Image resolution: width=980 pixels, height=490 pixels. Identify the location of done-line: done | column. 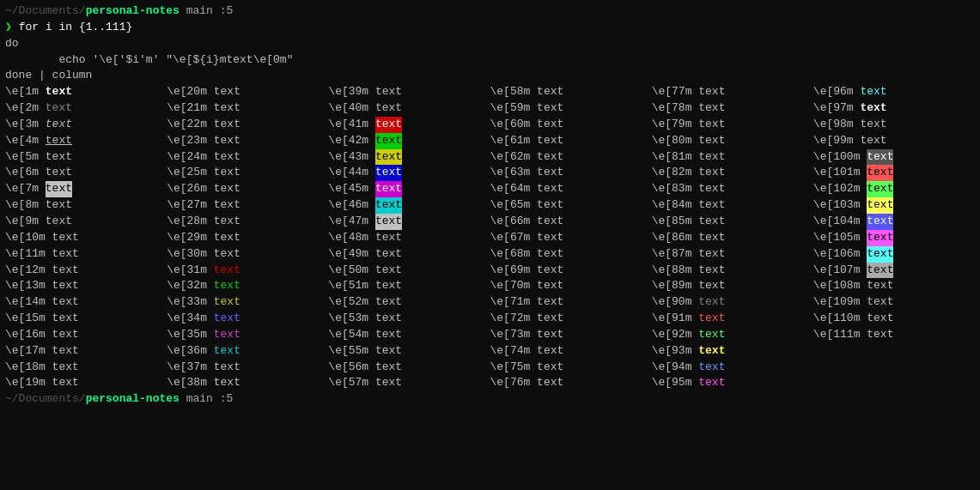
(490, 76).